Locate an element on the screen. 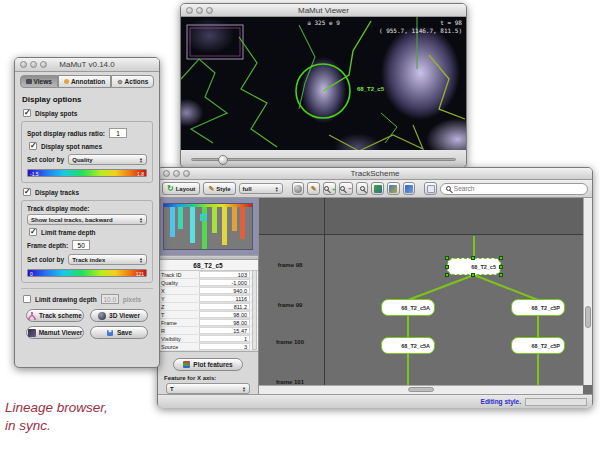 This screenshot has width=600, height=450. 3d-viewer-button: 3D Viewer is located at coordinates (119, 316).